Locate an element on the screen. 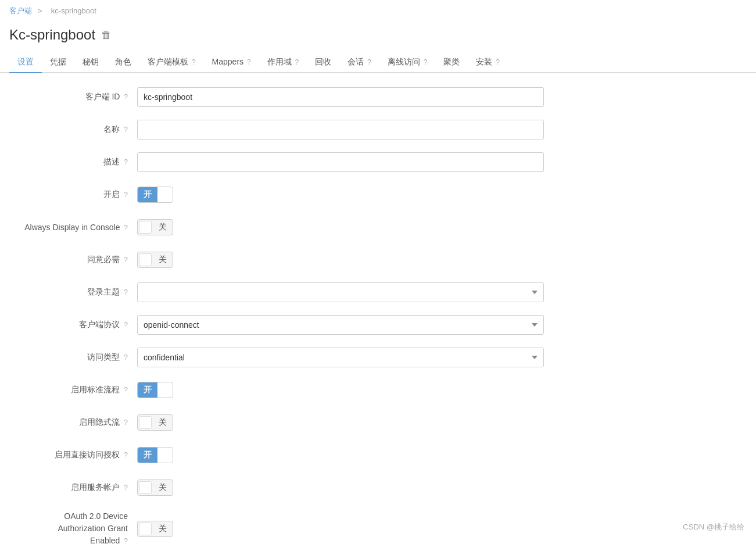  tab-sessions-help-icon: ? is located at coordinates (370, 62).